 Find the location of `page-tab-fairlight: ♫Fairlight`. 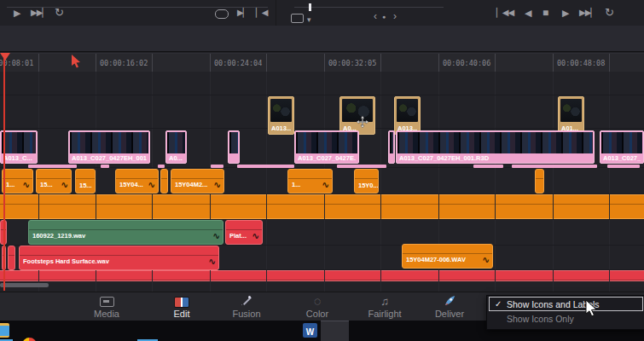

page-tab-fairlight: ♫Fairlight is located at coordinates (385, 307).